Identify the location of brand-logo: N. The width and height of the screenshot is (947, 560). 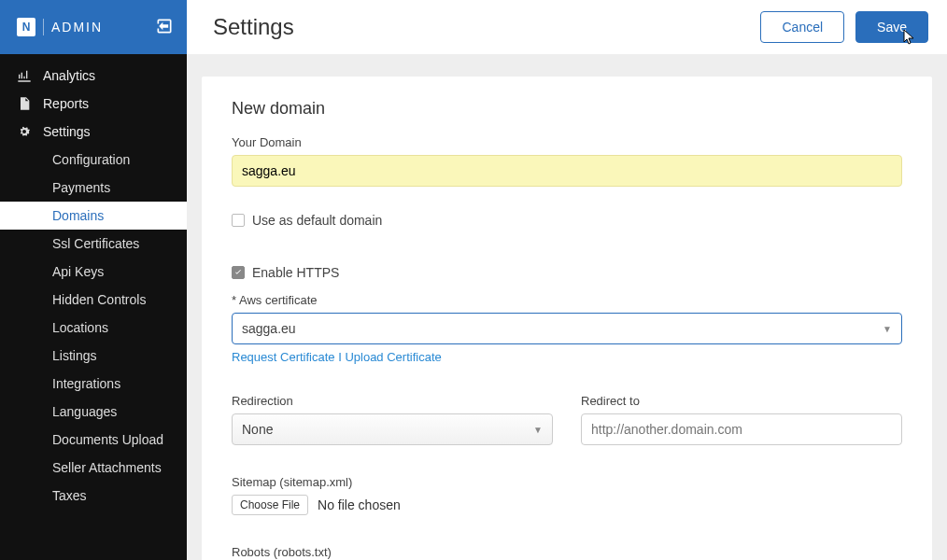
(26, 27).